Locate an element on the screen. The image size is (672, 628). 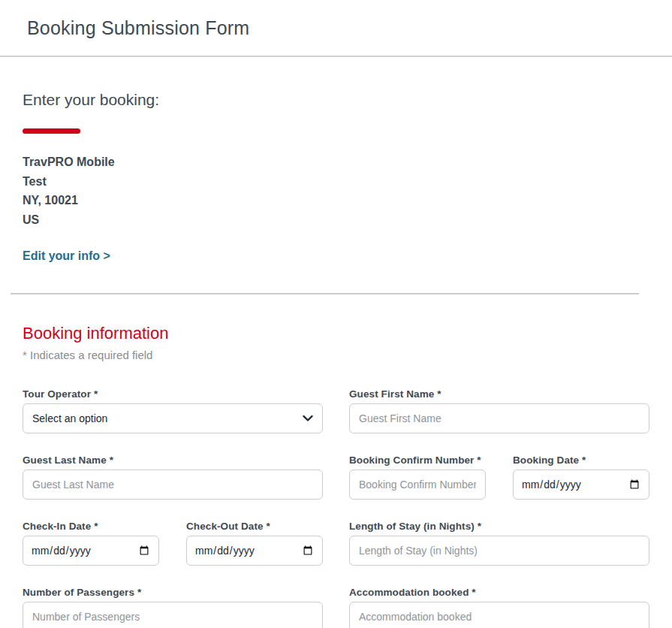
enter-booking-heading: Enter your booking: is located at coordinates (336, 100).